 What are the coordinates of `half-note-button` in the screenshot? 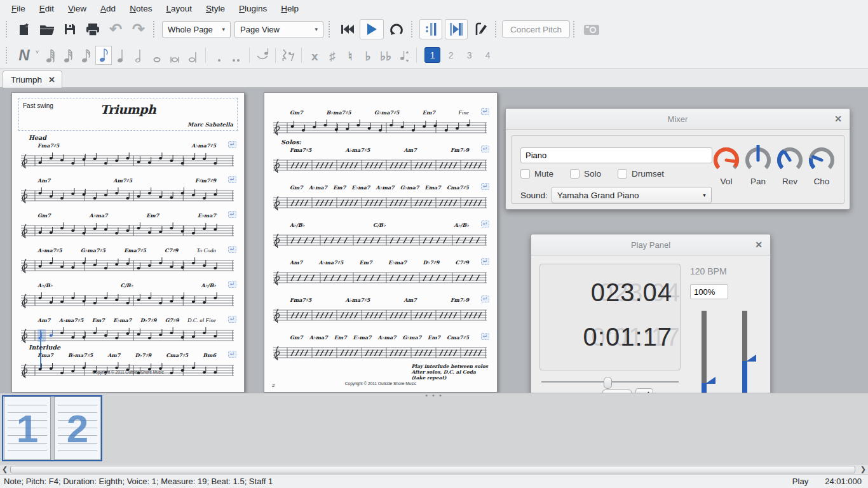 It's located at (139, 55).